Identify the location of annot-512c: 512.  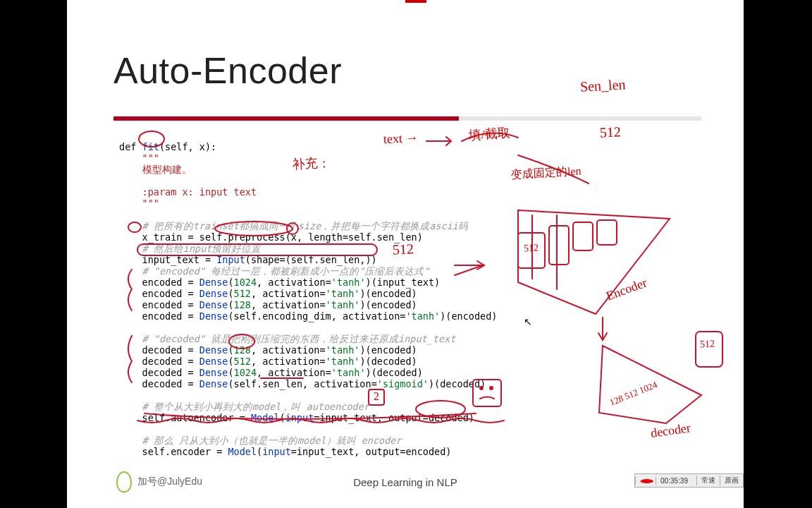
(531, 248).